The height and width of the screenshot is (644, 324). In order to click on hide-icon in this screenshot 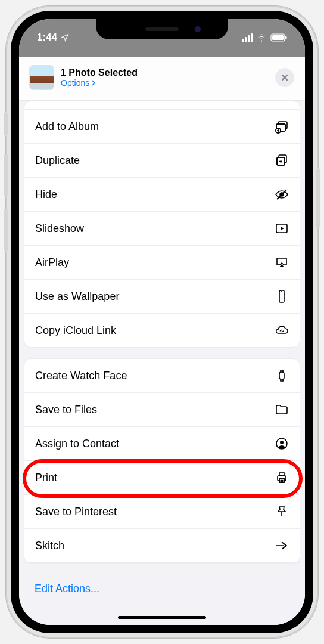, I will do `click(282, 194)`.